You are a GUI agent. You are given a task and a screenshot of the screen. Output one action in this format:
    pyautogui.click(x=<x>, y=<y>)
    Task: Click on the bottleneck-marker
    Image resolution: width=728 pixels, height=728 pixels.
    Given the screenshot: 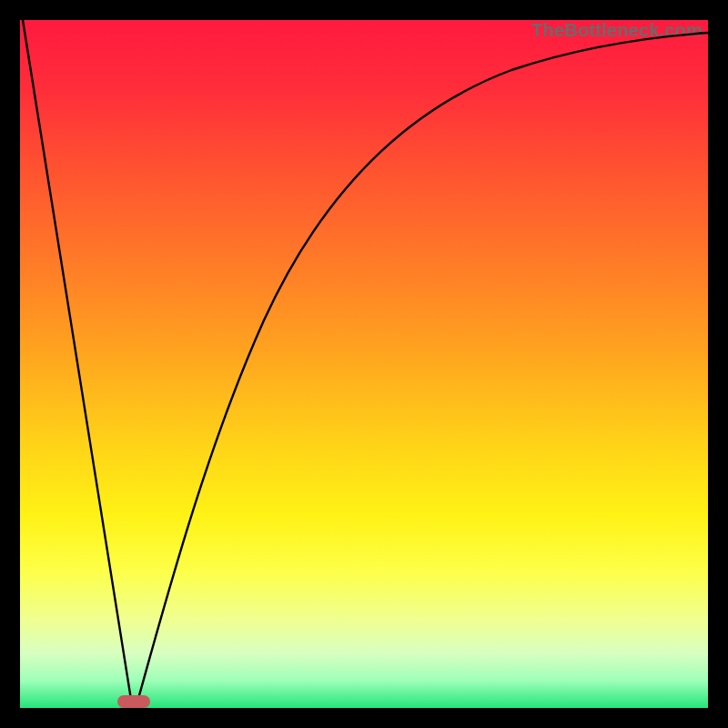 What is the action you would take?
    pyautogui.click(x=134, y=702)
    